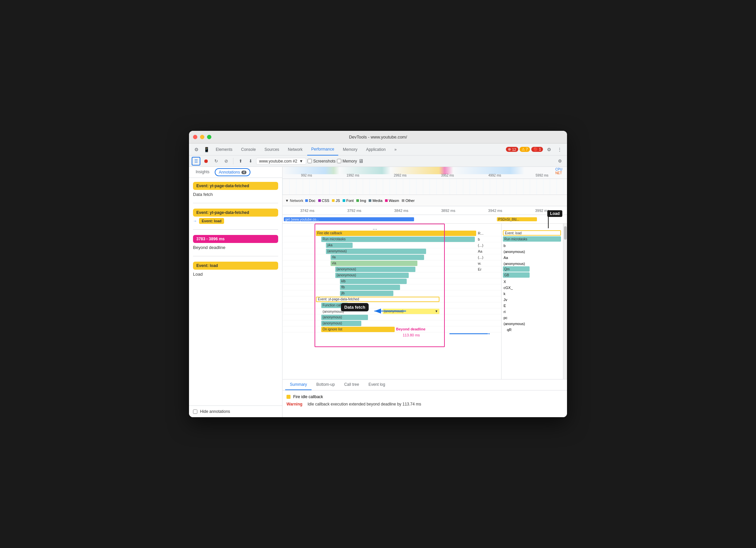 Image resolution: width=756 pixels, height=548 pixels. What do you see at coordinates (202, 137) in the screenshot?
I see `minimize-button` at bounding box center [202, 137].